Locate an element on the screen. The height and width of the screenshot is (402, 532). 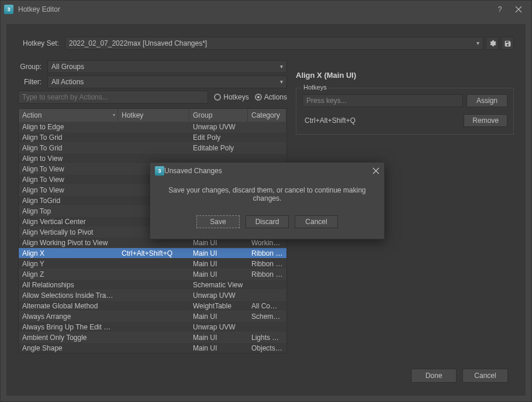
modal-app-icon: 3 is located at coordinates (160, 171).